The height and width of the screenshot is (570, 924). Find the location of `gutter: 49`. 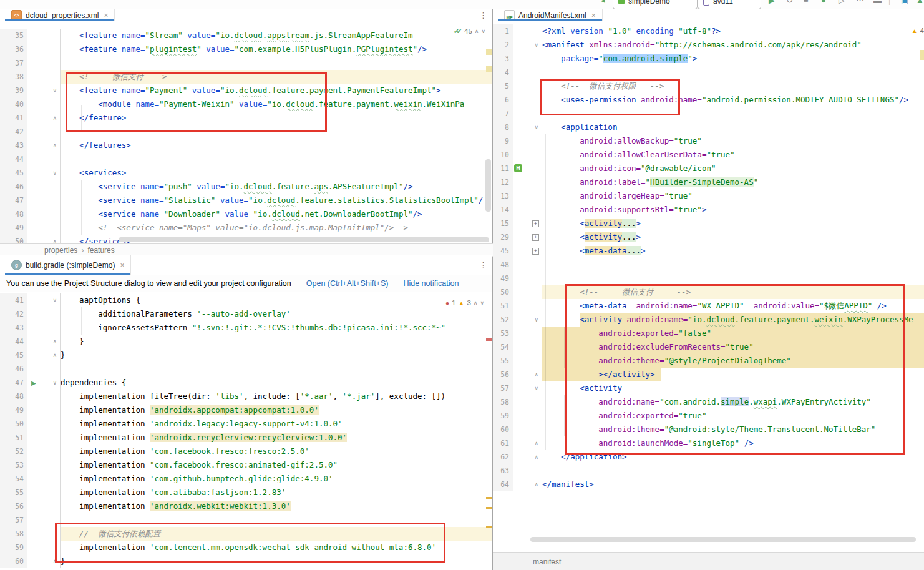

gutter: 49 is located at coordinates (30, 228).